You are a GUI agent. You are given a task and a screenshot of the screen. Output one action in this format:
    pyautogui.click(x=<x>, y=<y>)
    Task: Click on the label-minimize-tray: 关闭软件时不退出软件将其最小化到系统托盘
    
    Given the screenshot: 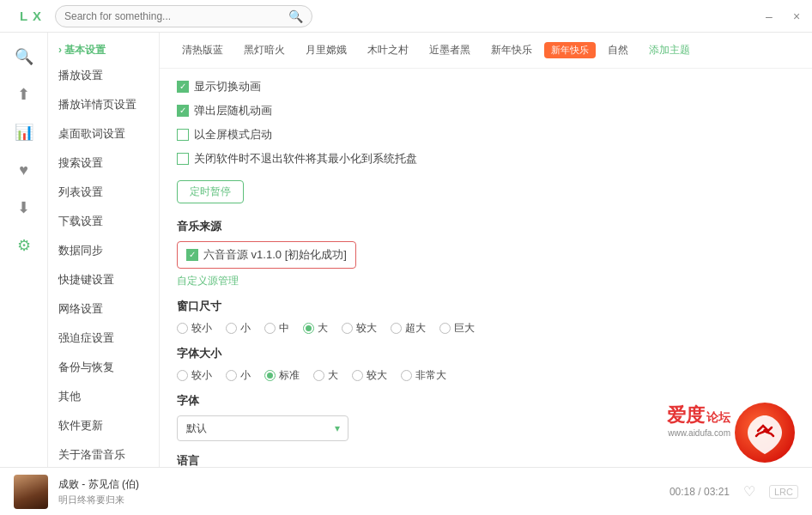 What is the action you would take?
    pyautogui.click(x=306, y=159)
    